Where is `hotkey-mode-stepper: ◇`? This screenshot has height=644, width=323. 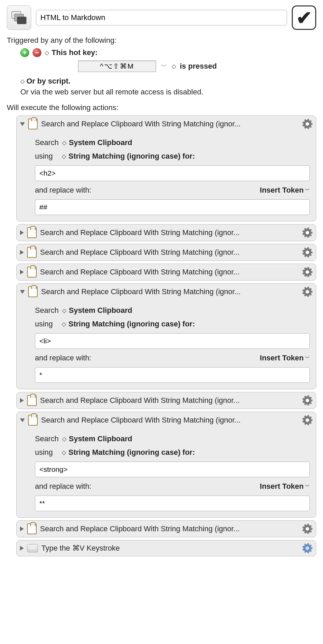
hotkey-mode-stepper: ◇ is located at coordinates (173, 67).